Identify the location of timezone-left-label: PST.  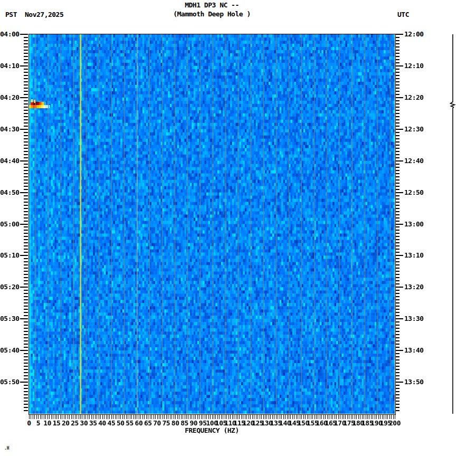
(11, 15).